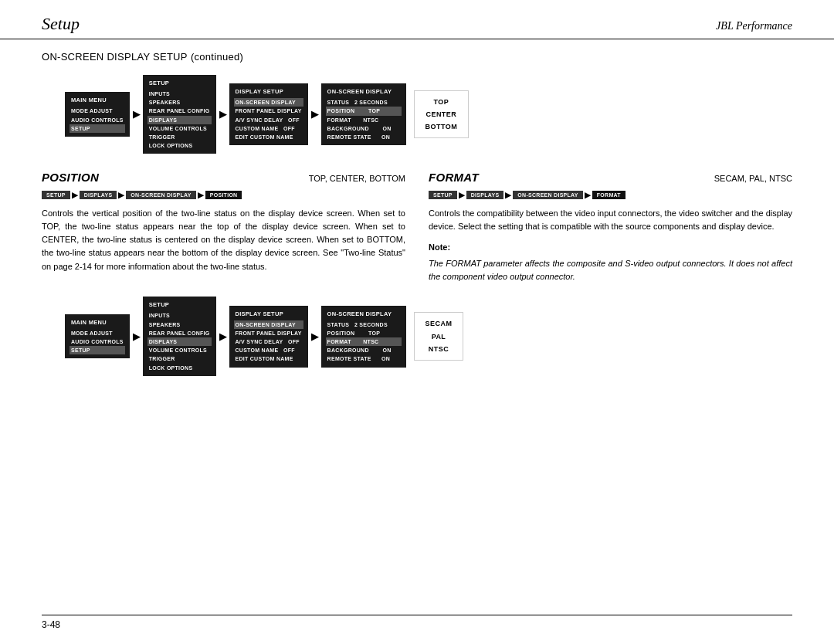  Describe the element at coordinates (70, 178) in the screenshot. I see `position-title: POSITION` at that location.